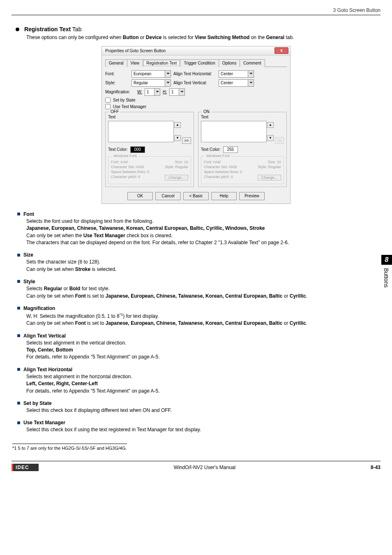 This screenshot has height=555, width=392. What do you see at coordinates (242, 170) in the screenshot?
I see `on-windows-font: Windows Font Font: ArialSize: 10 Charact…` at bounding box center [242, 170].